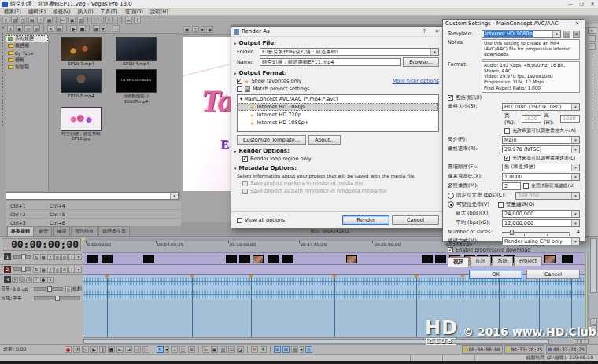 The width and height of the screenshot is (598, 364). I want to click on pixel-aspect-combobox: 1.0000▾, so click(541, 177).